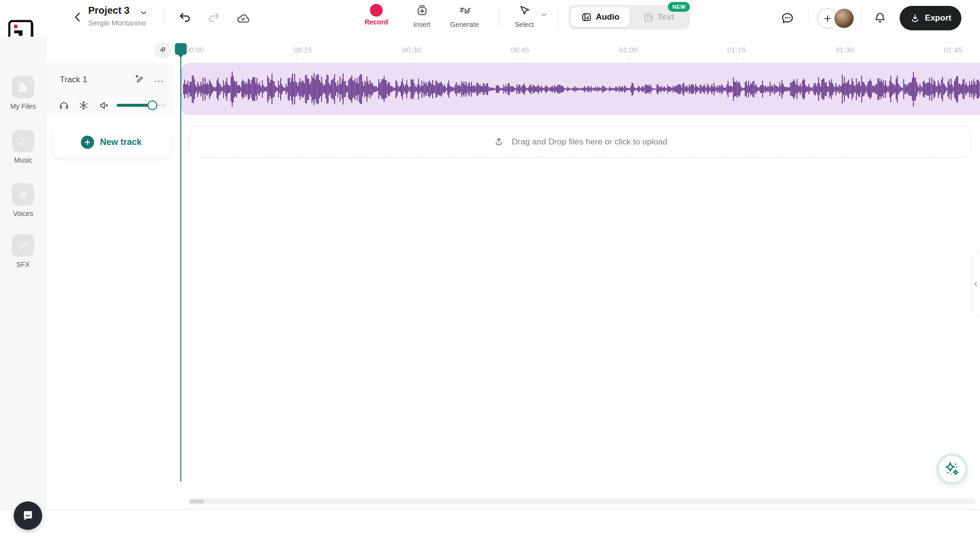 The width and height of the screenshot is (980, 546). Describe the element at coordinates (376, 22) in the screenshot. I see `record-label: Record` at that location.